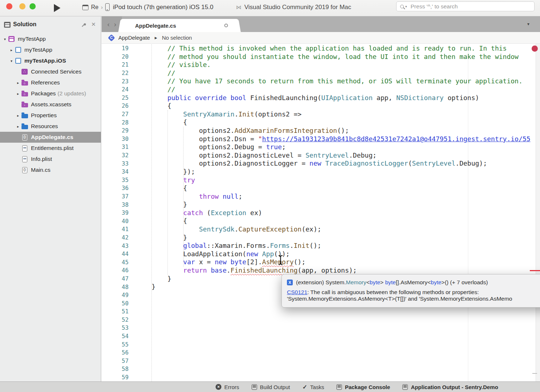 The image size is (540, 392). What do you see at coordinates (538, 213) in the screenshot?
I see `scrollbar-track` at bounding box center [538, 213].